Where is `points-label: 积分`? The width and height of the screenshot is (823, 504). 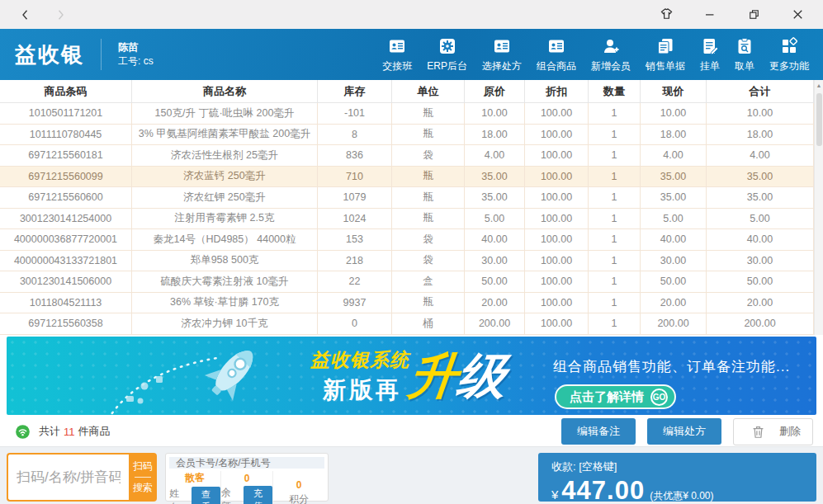
points-label: 积分 is located at coordinates (299, 498).